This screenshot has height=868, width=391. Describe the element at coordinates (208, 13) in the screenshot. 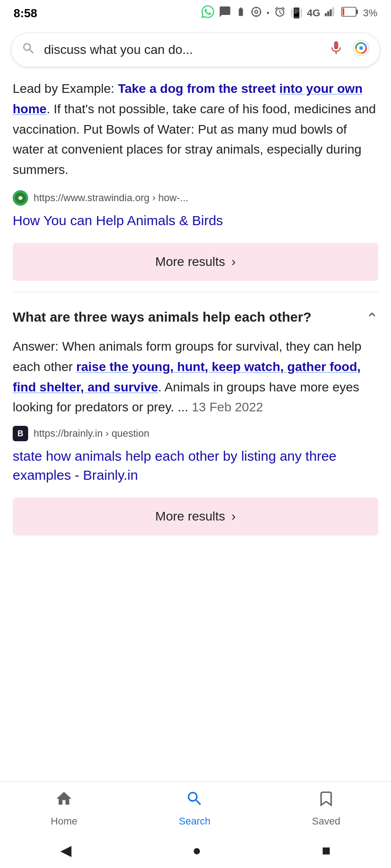

I see `whatsapp-icon` at that location.